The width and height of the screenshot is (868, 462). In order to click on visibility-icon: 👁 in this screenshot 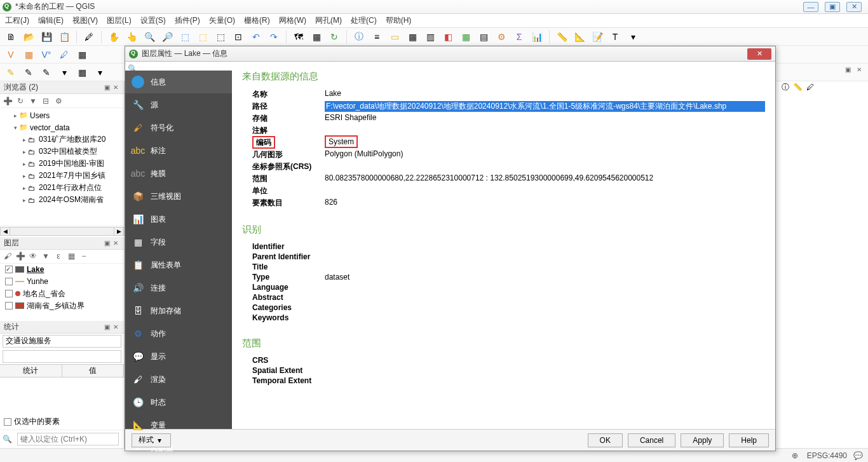, I will do `click(33, 256)`.